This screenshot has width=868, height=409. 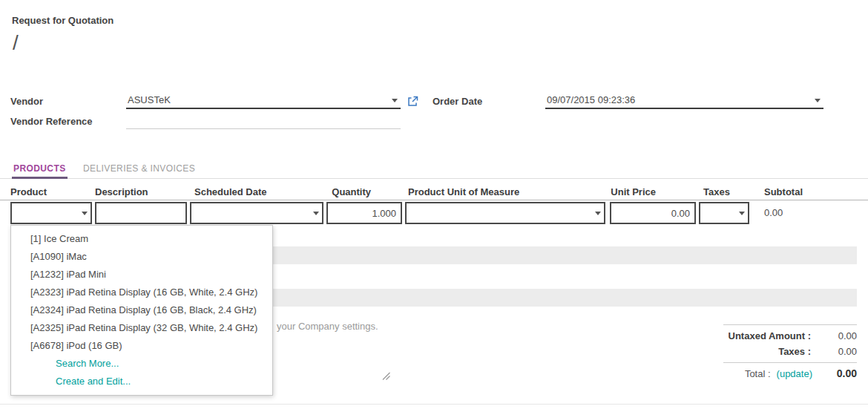 What do you see at coordinates (790, 352) in the screenshot?
I see `taxes-row: Taxes : 0.00` at bounding box center [790, 352].